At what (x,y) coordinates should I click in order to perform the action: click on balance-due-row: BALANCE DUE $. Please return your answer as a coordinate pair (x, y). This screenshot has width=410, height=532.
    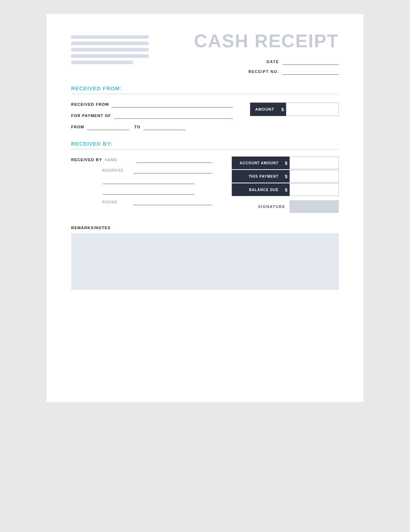
    Looking at the image, I should click on (285, 190).